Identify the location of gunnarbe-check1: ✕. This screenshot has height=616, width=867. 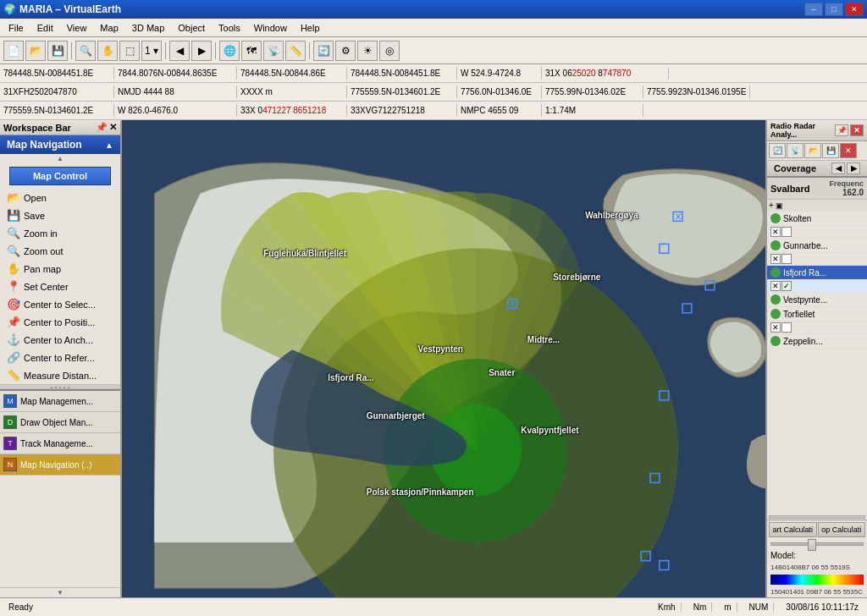
(776, 259).